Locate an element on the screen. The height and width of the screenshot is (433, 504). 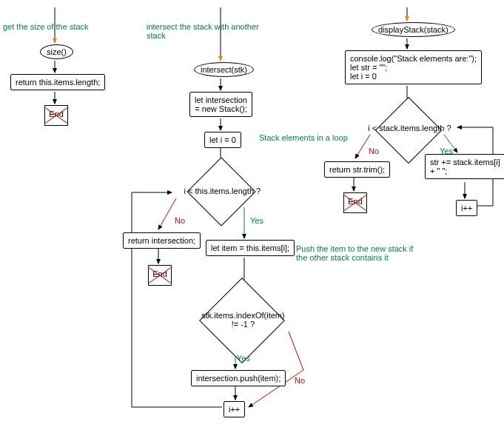
diamond-intersect-loop-text: i < this.items.length ? is located at coordinates (222, 191).